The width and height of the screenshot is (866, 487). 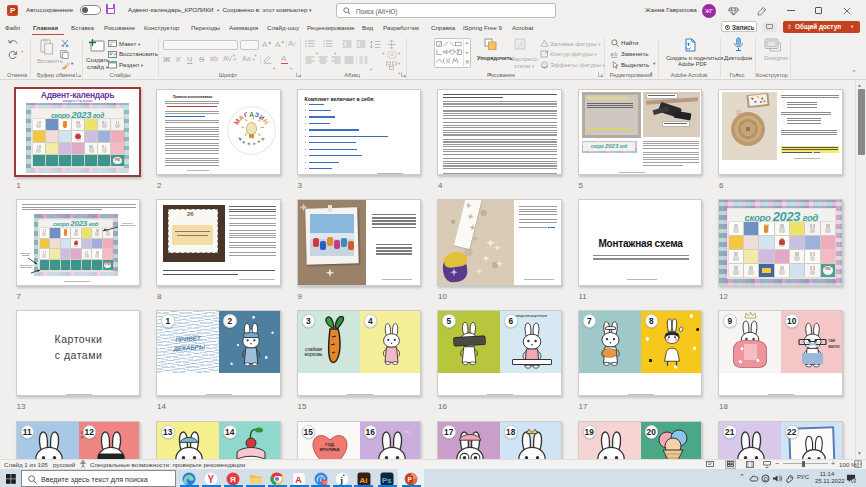 I want to click on svg-text: P, so click(x=410, y=478).